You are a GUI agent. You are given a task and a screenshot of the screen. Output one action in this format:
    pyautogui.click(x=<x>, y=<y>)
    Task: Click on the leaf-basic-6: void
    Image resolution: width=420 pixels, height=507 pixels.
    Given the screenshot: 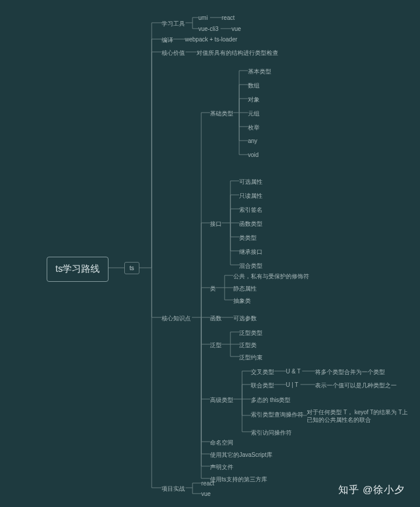 What is the action you would take?
    pyautogui.click(x=253, y=155)
    